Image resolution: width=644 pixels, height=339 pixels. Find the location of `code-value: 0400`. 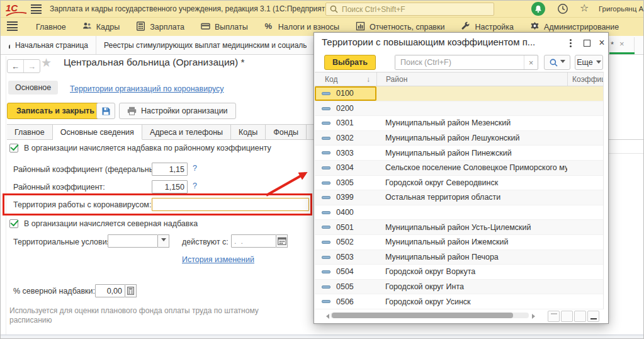

code-value: 0400 is located at coordinates (345, 212).